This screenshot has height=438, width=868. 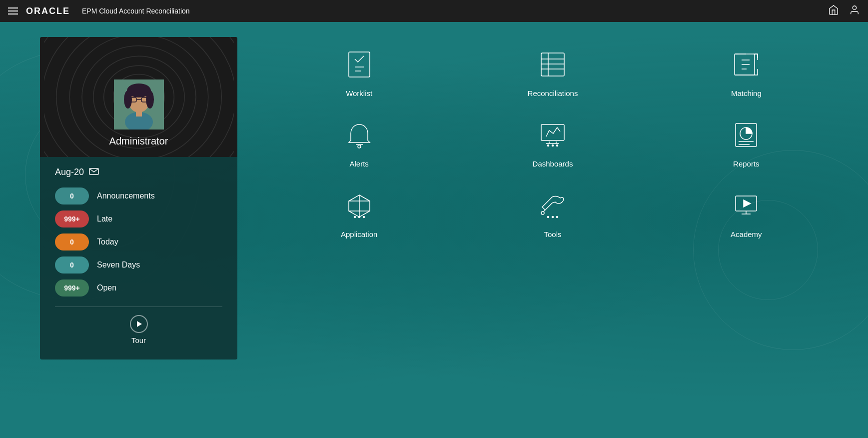 I want to click on today-label: Today, so click(x=108, y=242).